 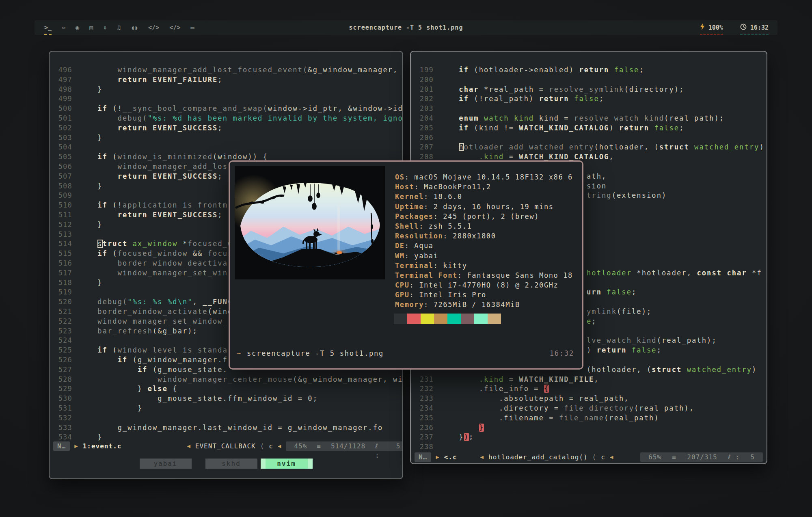 What do you see at coordinates (404, 187) in the screenshot?
I see `info-label: Host` at bounding box center [404, 187].